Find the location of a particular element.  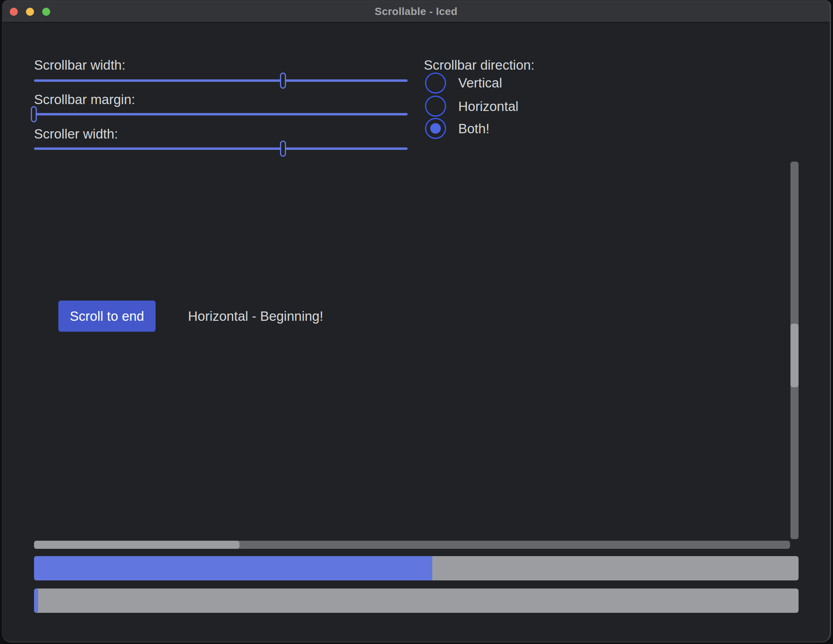

horizontal-scrollbar-track is located at coordinates (412, 545).